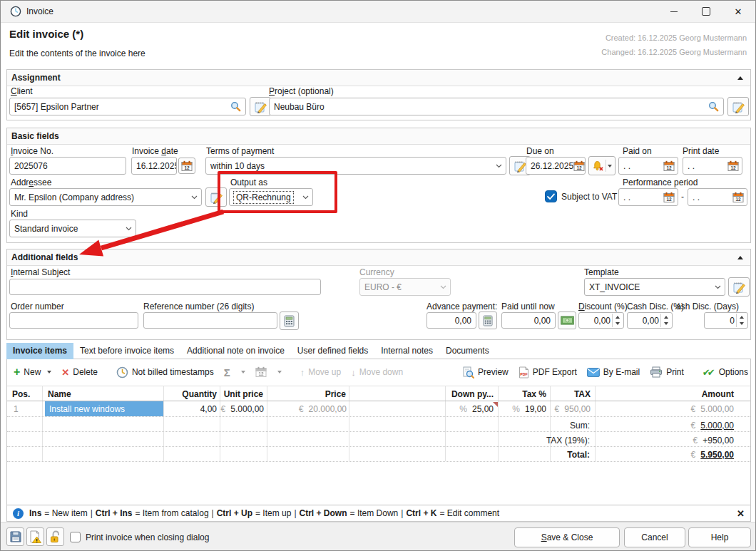 The height and width of the screenshot is (551, 756). What do you see at coordinates (726, 321) in the screenshot?
I see `cash-discount-days-spinner: 0` at bounding box center [726, 321].